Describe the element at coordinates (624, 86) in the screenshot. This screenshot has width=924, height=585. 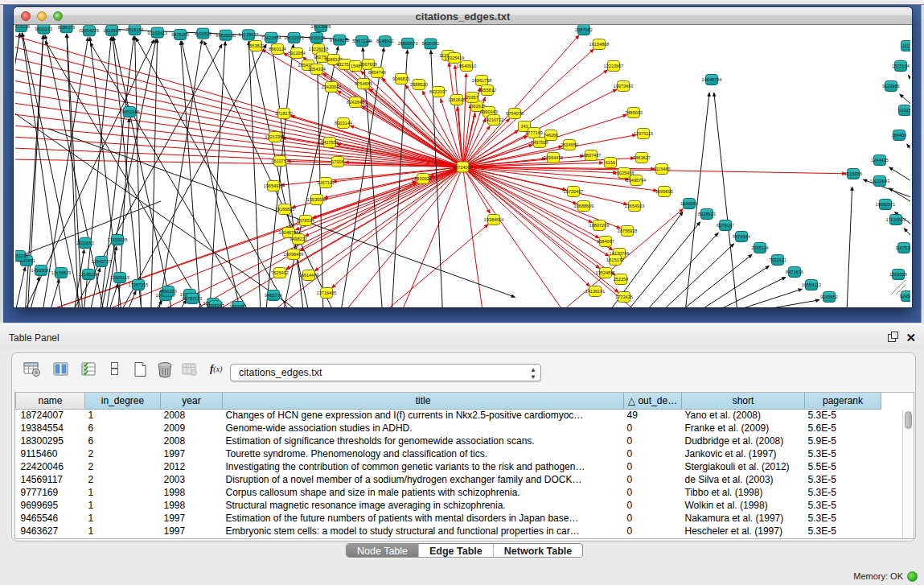
I see `svg-text: 10973493` at that location.